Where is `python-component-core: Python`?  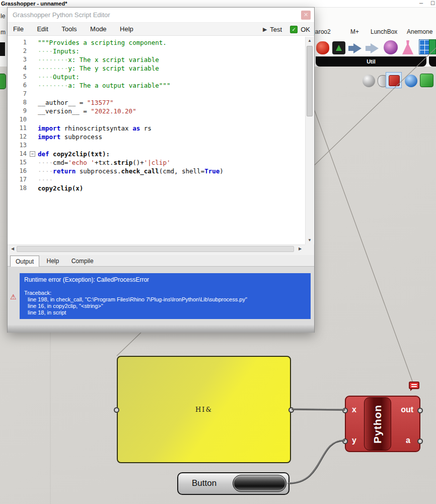 python-component-core: Python is located at coordinates (378, 424).